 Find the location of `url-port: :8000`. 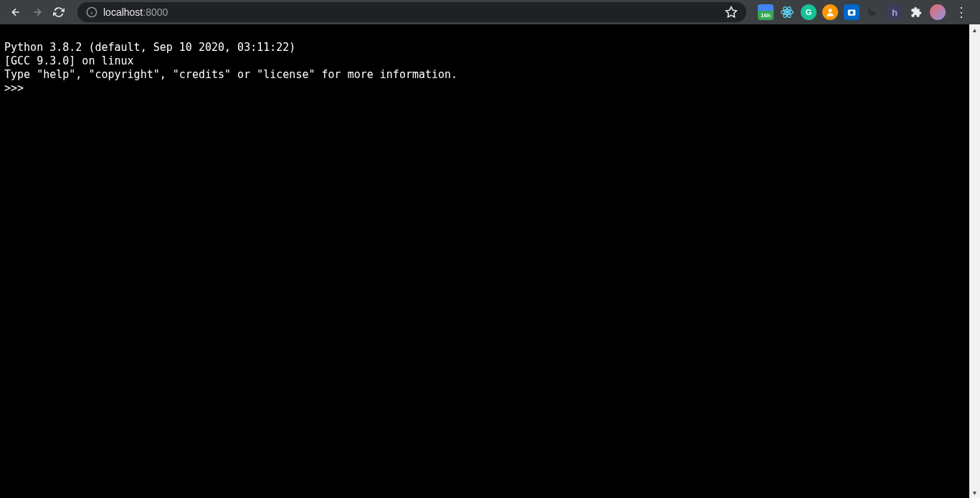

url-port: :8000 is located at coordinates (155, 12).